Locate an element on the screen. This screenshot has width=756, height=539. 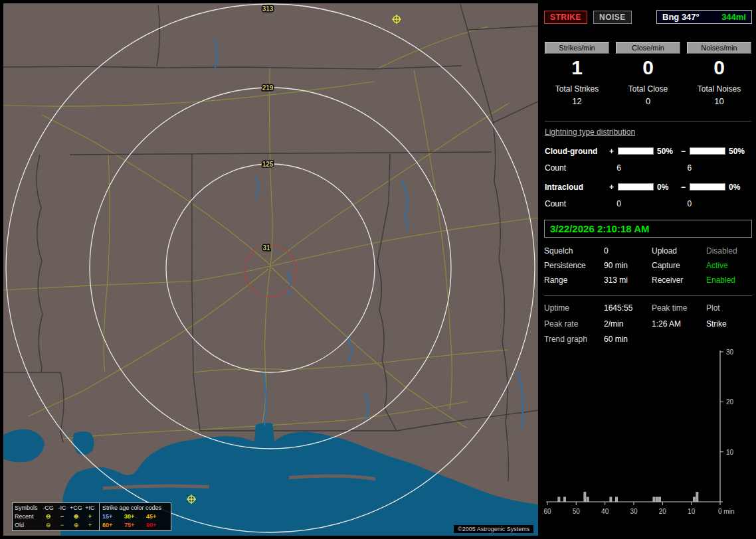
trend-graph-window: 60 min is located at coordinates (628, 339).